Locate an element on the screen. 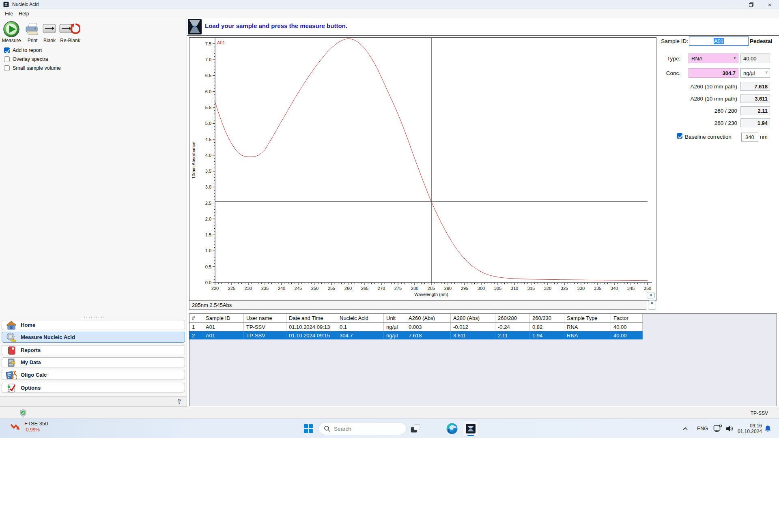 The width and height of the screenshot is (779, 532). axis-label: 275 is located at coordinates (398, 288).